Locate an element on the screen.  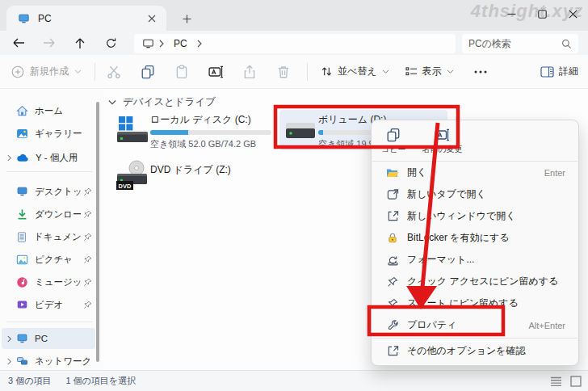
local-disk-icon is located at coordinates (132, 130).